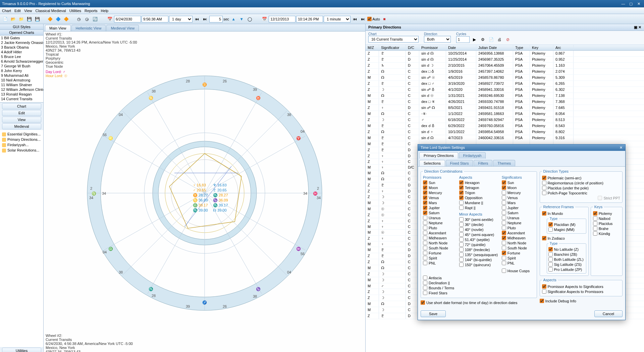  Describe the element at coordinates (505, 138) in the screenshot. I see `table-row: M♇Csin ☌ ☊4/7/20232460042.33616PSAPtolem…` at that location.